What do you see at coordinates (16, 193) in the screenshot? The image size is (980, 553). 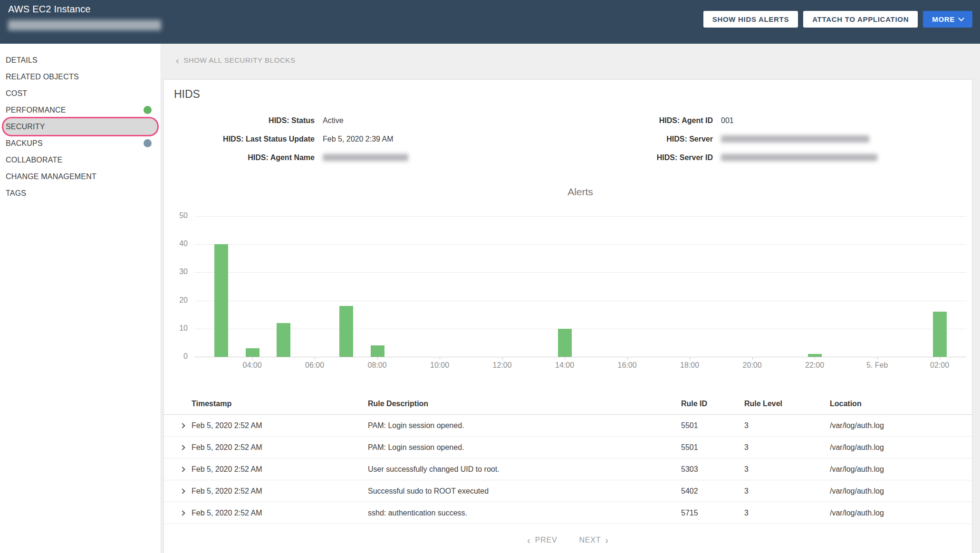 I see `sidebar-item-label: TAGS` at bounding box center [16, 193].